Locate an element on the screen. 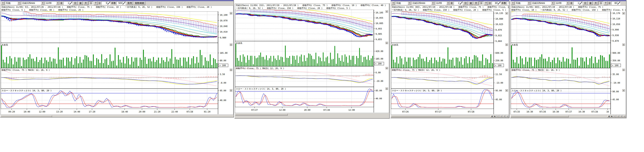  price-chart-canvas: 10,17010,11010,0509,9909,9309,870900.003… is located at coordinates (568, 63).